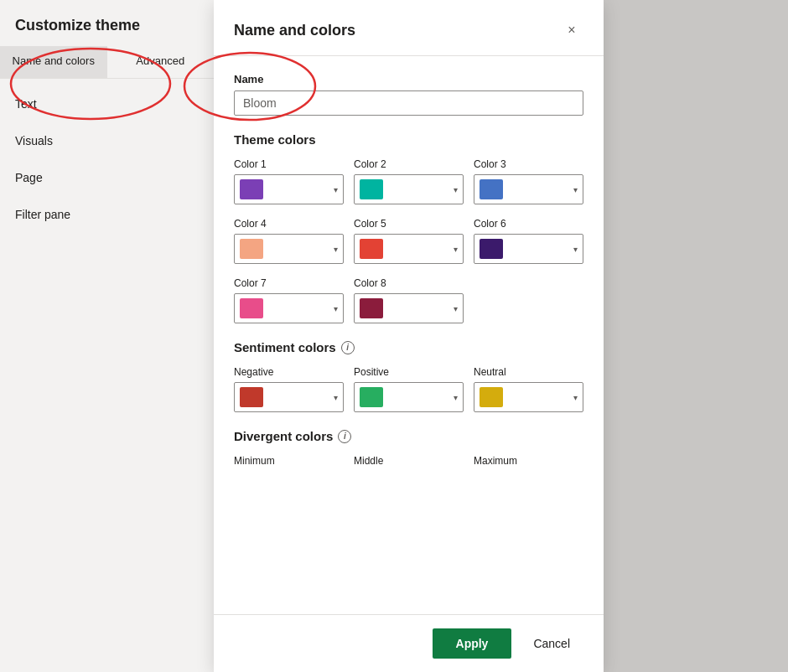  Describe the element at coordinates (288, 164) in the screenshot. I see `color-1-label: Color 1` at that location.